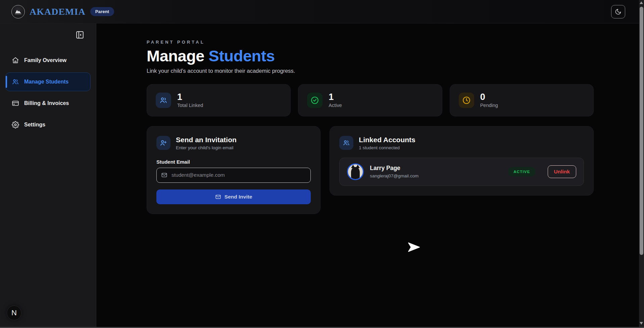 The image size is (644, 328). Describe the element at coordinates (206, 140) in the screenshot. I see `invite-card-title: Send an Invitation` at that location.